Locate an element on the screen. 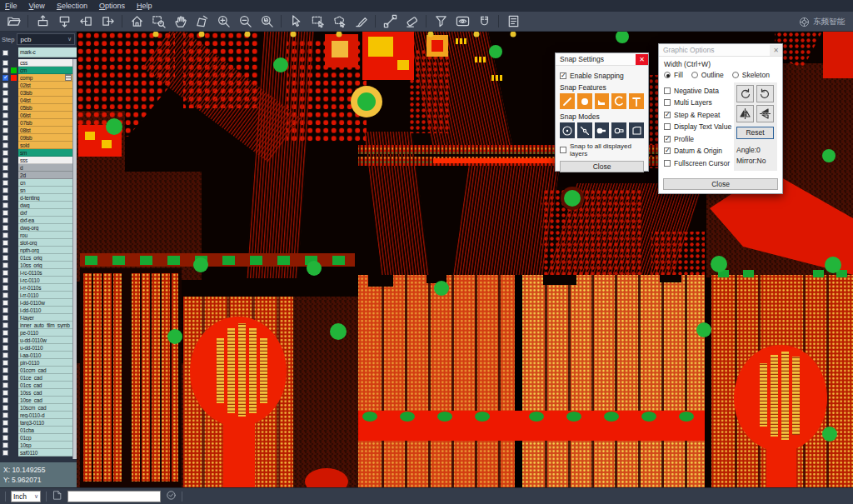 This screenshot has width=853, height=504. layer-row-10sp: 10sp is located at coordinates (38, 445).